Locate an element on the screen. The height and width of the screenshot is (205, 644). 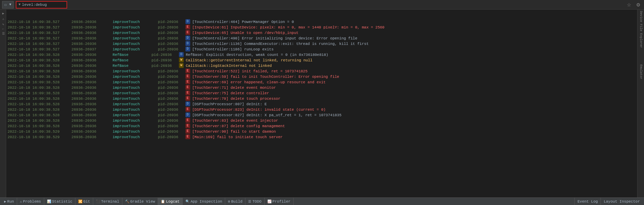
log-row: 2022-10-18 16:09:38.527 26936-26937 impr… is located at coordinates (321, 49).